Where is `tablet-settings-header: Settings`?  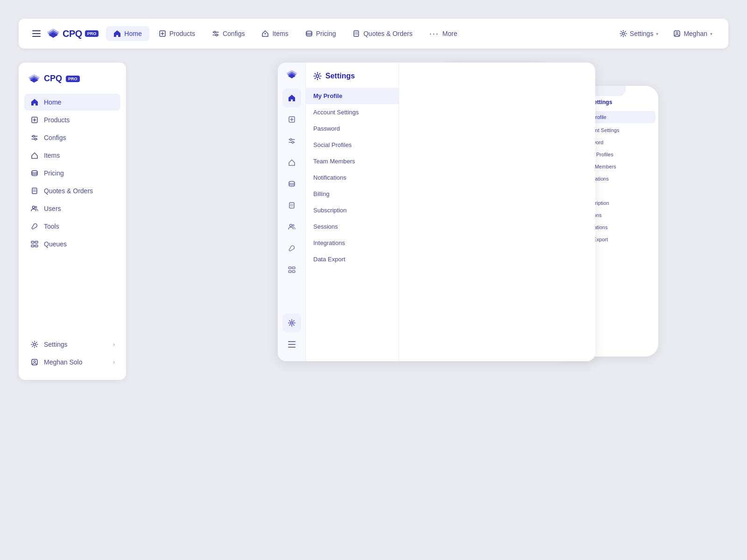
tablet-settings-header: Settings is located at coordinates (352, 80).